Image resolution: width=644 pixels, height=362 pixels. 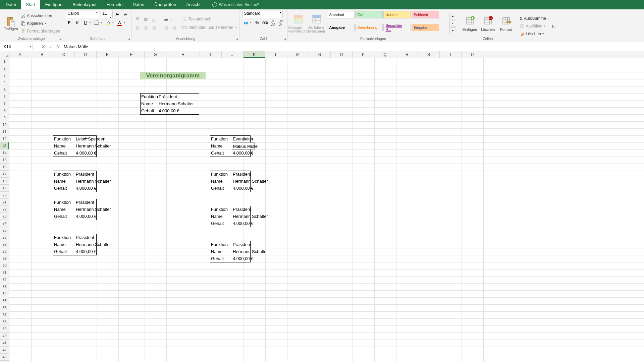 I want to click on copy-button: Kopieren▾, so click(x=40, y=23).